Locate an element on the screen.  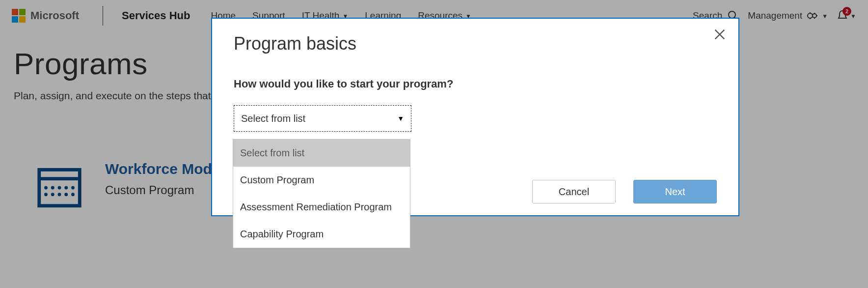
next-button: Next is located at coordinates (675, 192).